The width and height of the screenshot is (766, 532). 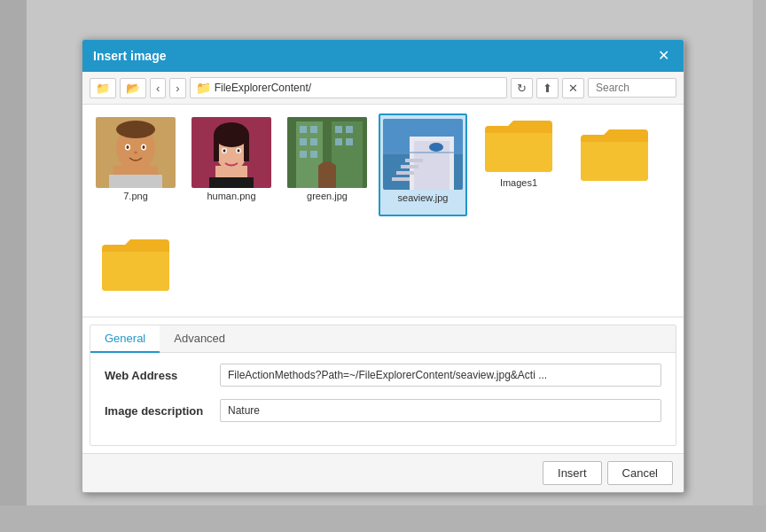 I want to click on tab-bar: General Advanced, so click(x=383, y=339).